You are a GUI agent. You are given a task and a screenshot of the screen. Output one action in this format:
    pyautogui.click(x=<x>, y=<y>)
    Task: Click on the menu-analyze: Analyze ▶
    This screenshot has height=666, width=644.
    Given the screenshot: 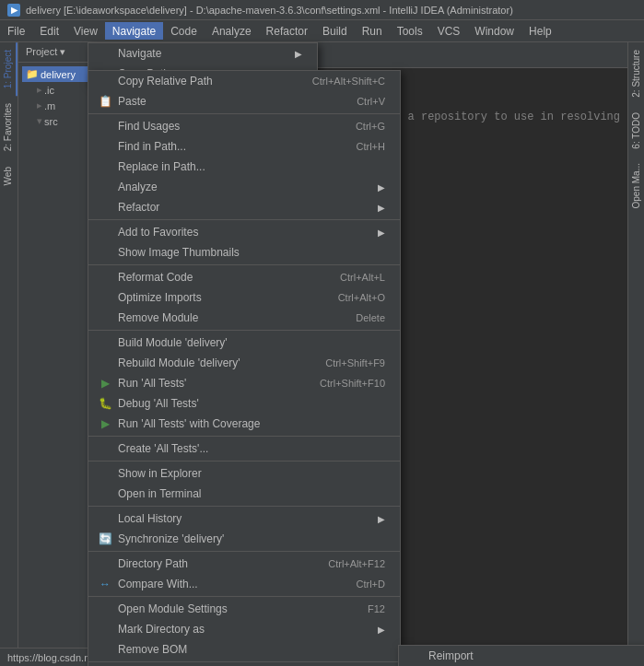 What is the action you would take?
    pyautogui.click(x=244, y=187)
    